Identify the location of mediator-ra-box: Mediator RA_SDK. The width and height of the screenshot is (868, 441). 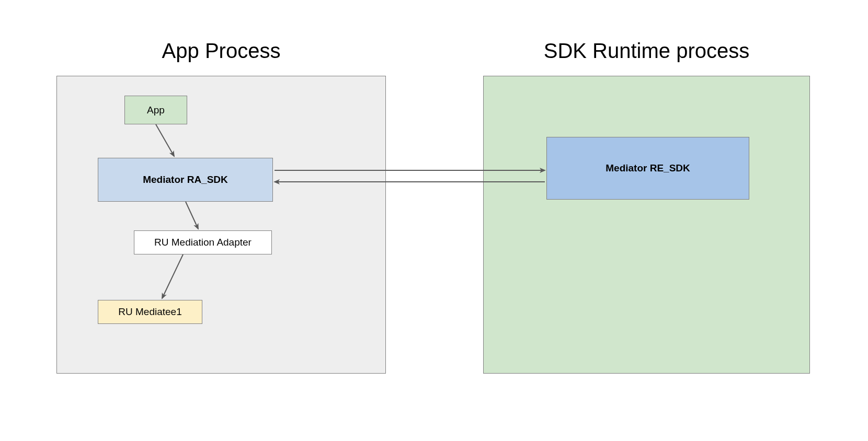
(185, 180).